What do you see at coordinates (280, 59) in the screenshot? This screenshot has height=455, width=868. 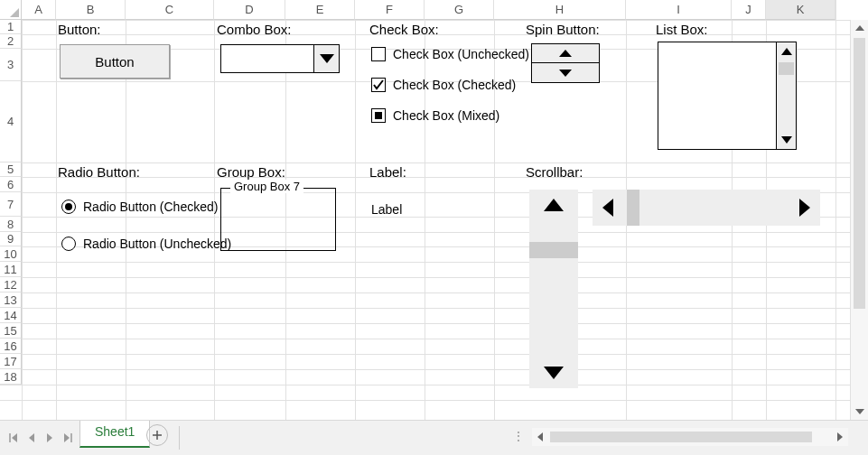 I see `combo-box` at bounding box center [280, 59].